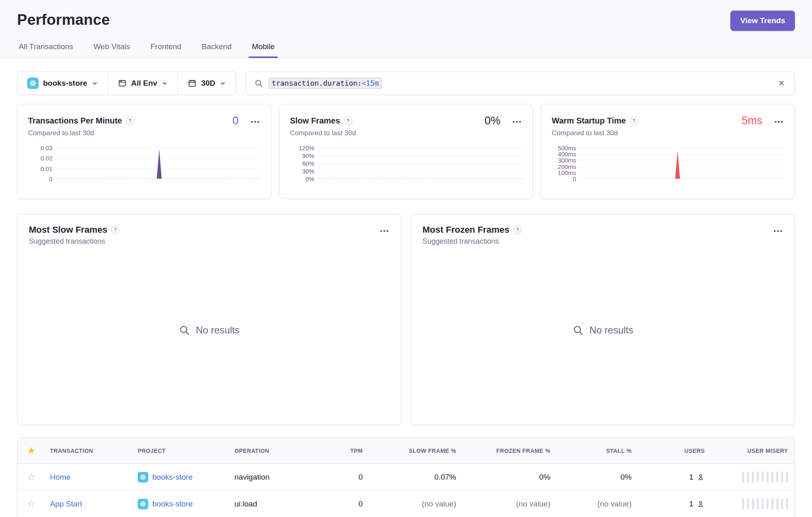 This screenshot has width=812, height=517. What do you see at coordinates (304, 163) in the screenshot?
I see `chart-y-axis: 120%90%60%30%0%` at bounding box center [304, 163].